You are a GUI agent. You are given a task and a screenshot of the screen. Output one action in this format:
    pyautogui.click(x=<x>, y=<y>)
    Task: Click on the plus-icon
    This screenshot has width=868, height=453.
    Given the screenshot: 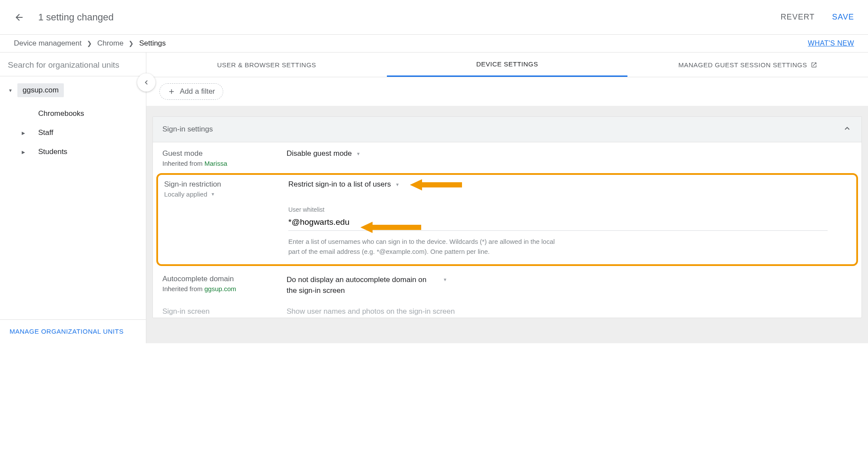 What is the action you would take?
    pyautogui.click(x=172, y=92)
    